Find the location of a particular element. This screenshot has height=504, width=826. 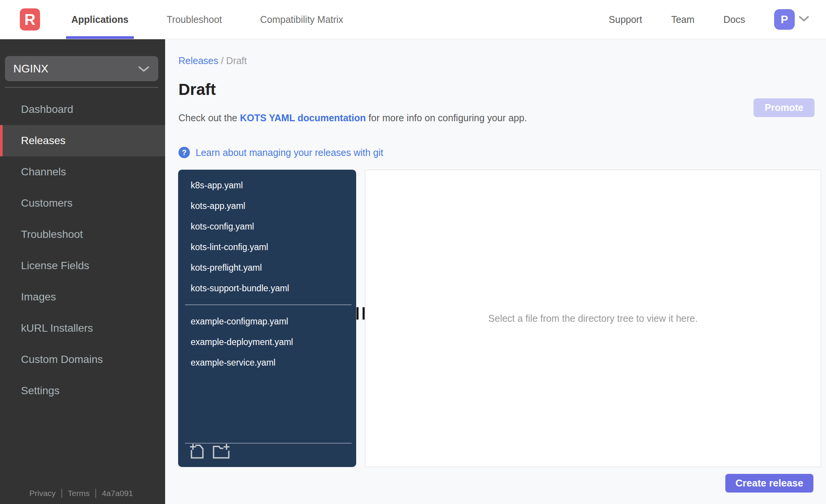

new-folder-icon is located at coordinates (221, 451).